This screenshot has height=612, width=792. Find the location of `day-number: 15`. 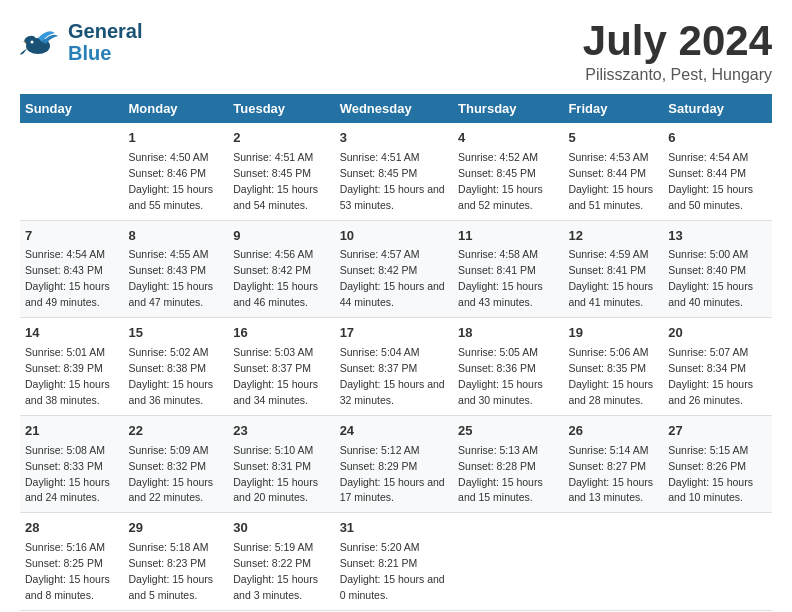

day-number: 15 is located at coordinates (176, 334).